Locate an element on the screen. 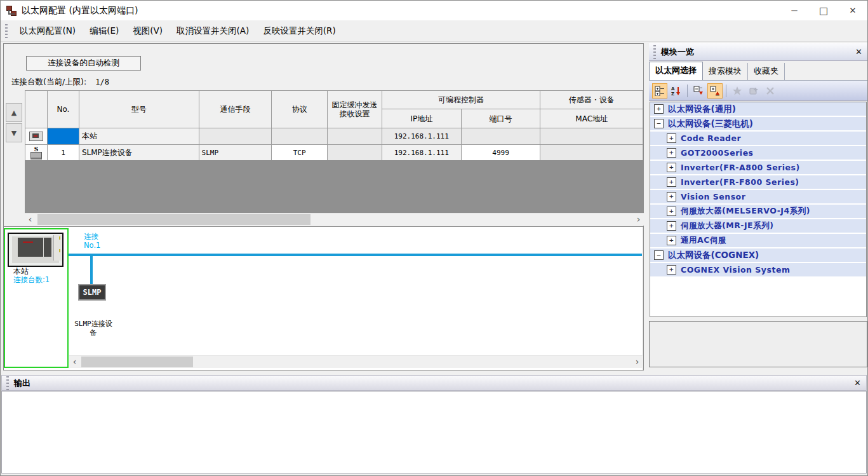 This screenshot has height=476, width=868. slmp-model-cell: SLMP连接设备 is located at coordinates (138, 153).